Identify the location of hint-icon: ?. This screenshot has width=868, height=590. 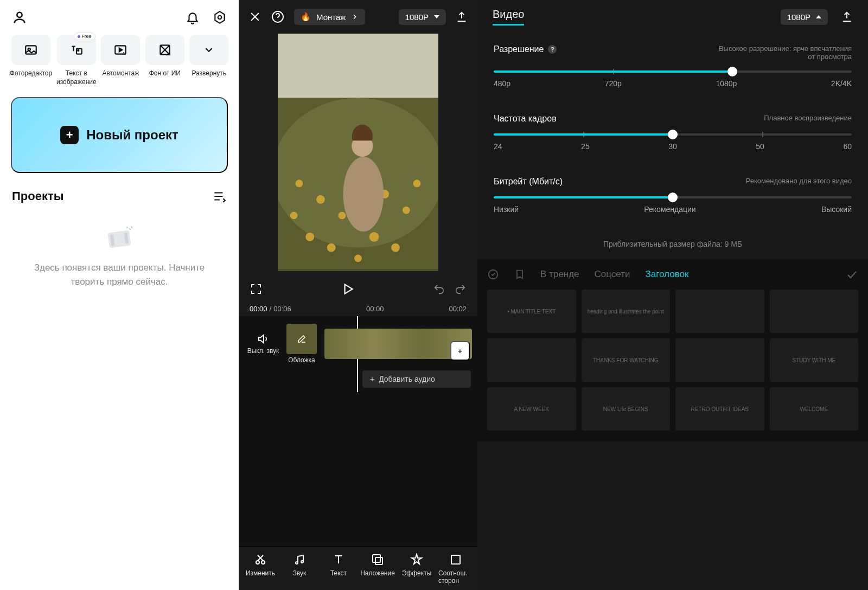
(552, 49).